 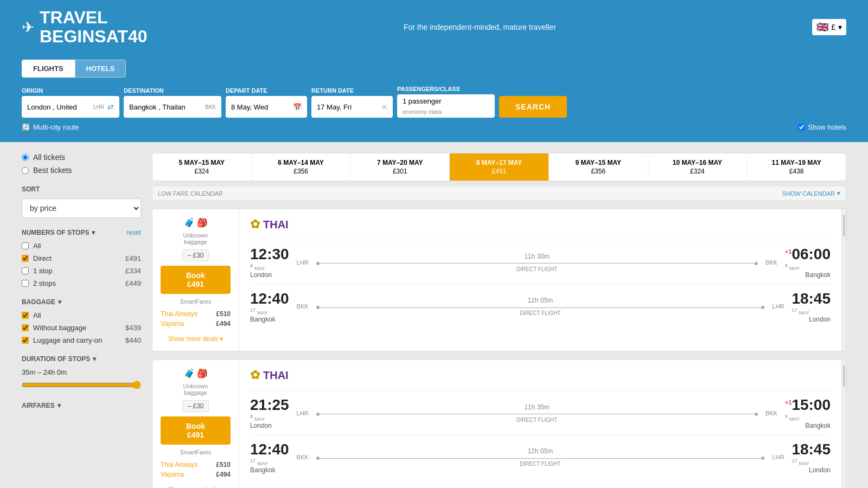 I want to click on pax-field: 1 passenger economy class, so click(x=446, y=106).